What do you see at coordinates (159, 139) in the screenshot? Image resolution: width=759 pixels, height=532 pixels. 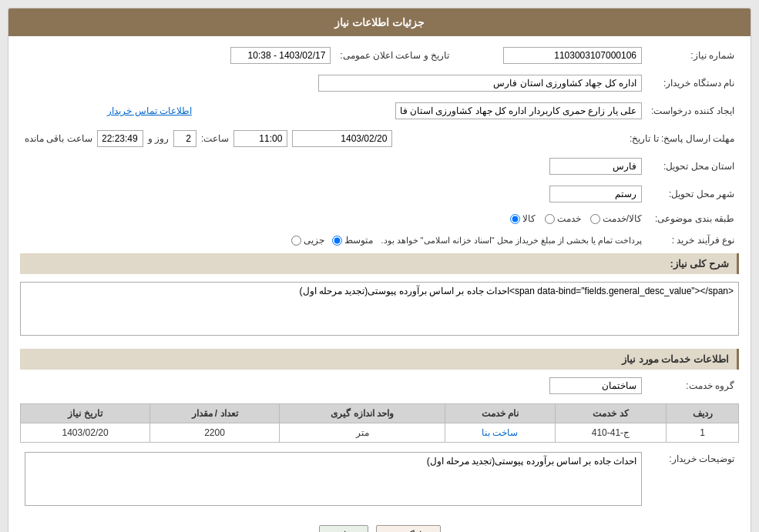 I see `deadline-day-label: روز و` at bounding box center [159, 139].